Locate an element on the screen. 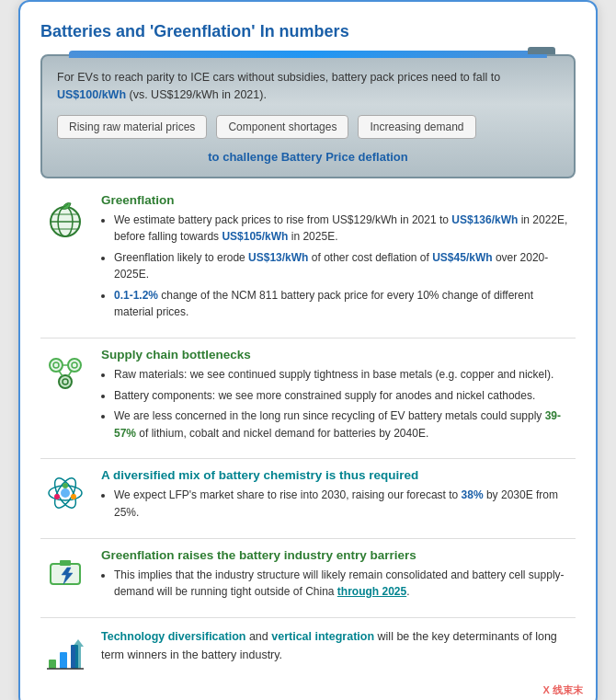  tag-component-shortages: Component shortages is located at coordinates (282, 127).